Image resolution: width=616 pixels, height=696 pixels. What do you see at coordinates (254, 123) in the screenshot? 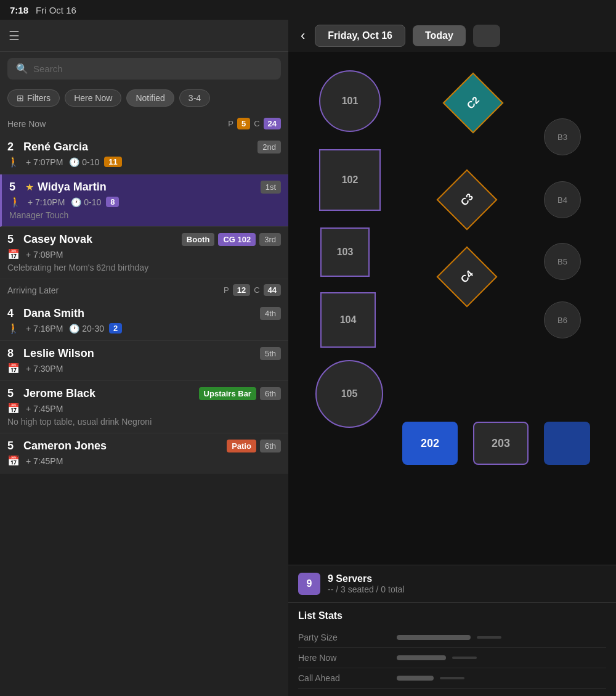
I see `here-now-counts: P 5 C 24` at bounding box center [254, 123].